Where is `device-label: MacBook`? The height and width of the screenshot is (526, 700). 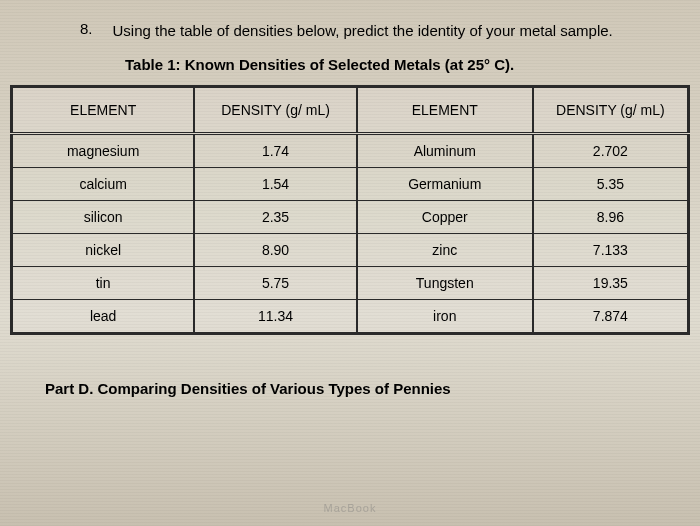 device-label: MacBook is located at coordinates (350, 508).